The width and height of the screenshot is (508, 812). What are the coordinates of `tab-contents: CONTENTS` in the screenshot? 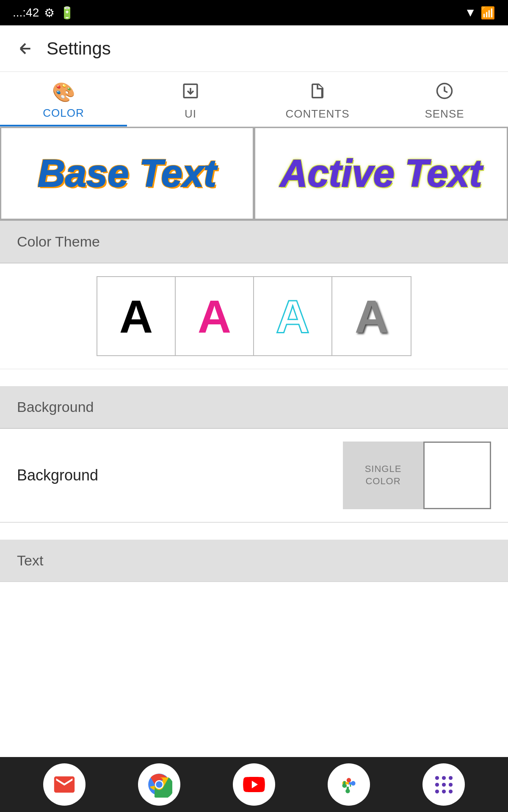 It's located at (318, 99).